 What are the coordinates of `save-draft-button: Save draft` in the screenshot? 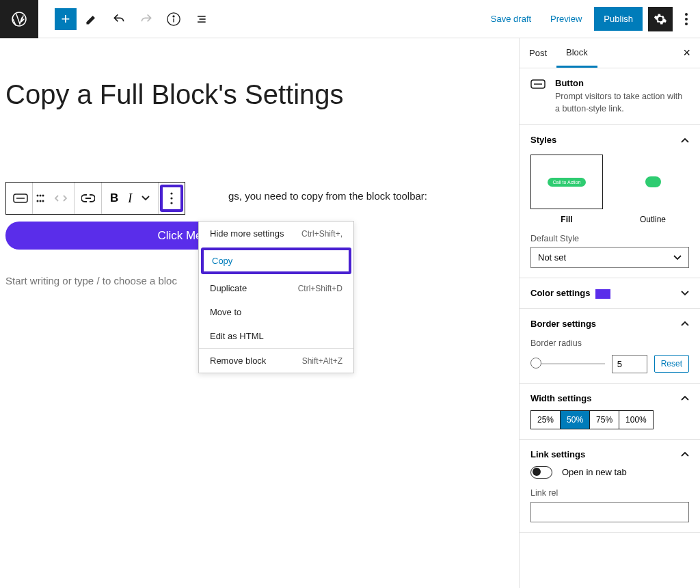 It's located at (511, 19).